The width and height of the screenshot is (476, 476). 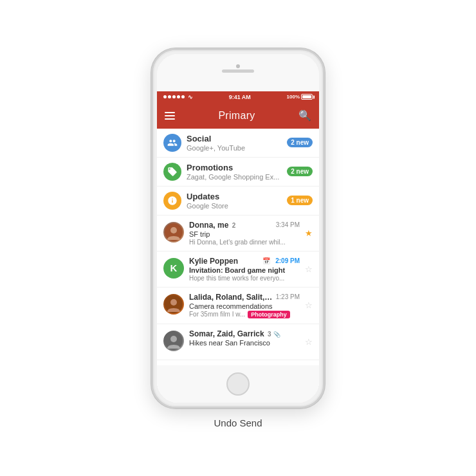 What do you see at coordinates (172, 143) in the screenshot?
I see `social-icon` at bounding box center [172, 143].